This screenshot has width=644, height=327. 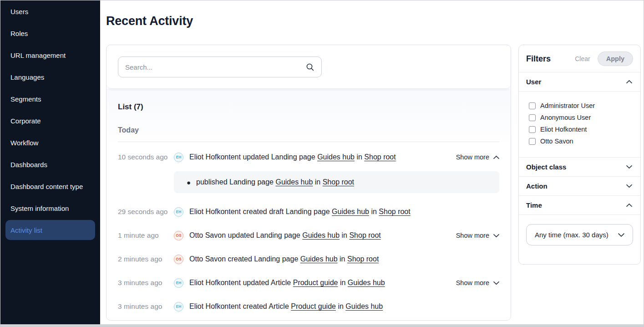 I want to click on activity-prefix: Otto Savon created Landing page, so click(x=244, y=259).